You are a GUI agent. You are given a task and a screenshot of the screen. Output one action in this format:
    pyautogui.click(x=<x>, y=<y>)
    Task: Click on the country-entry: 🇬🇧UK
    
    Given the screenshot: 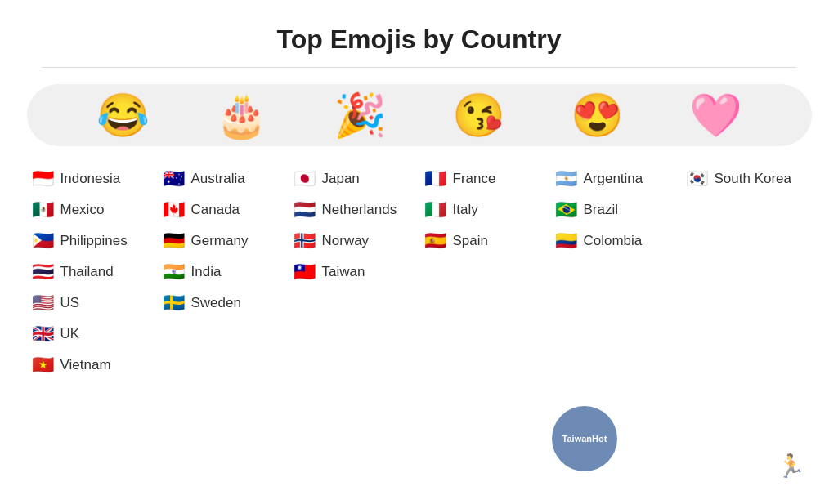 What is the action you would take?
    pyautogui.click(x=92, y=334)
    